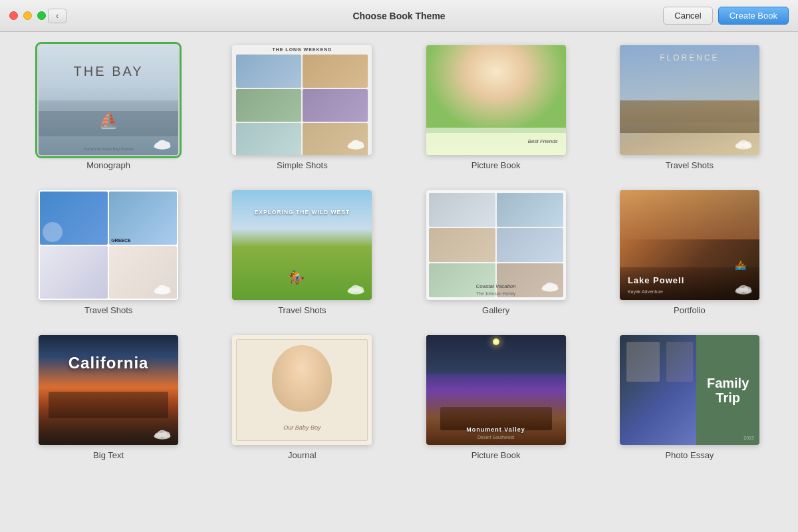 This screenshot has width=798, height=532. I want to click on wild-west-title: EXPLORING THE WILD WEST, so click(302, 212).